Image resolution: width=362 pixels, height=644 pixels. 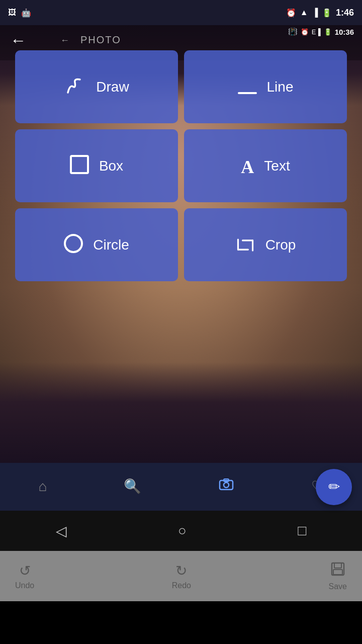 I want to click on redo-button: ↻ Redo, so click(x=182, y=577).